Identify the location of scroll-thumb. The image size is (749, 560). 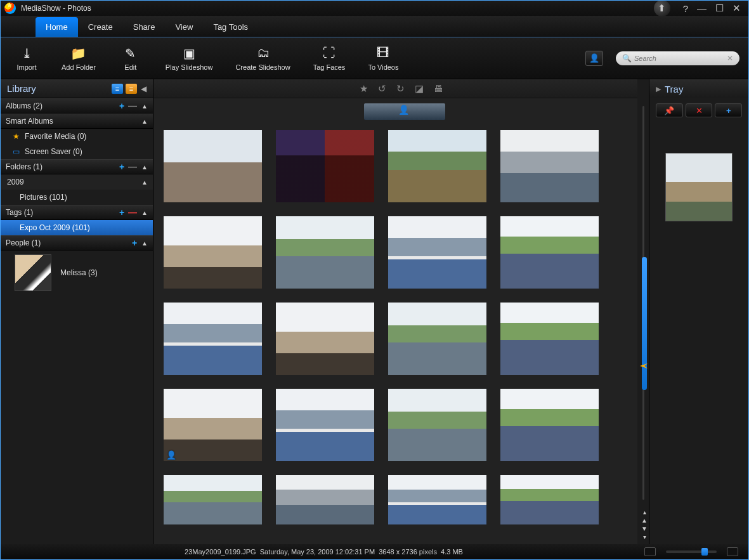
(644, 323).